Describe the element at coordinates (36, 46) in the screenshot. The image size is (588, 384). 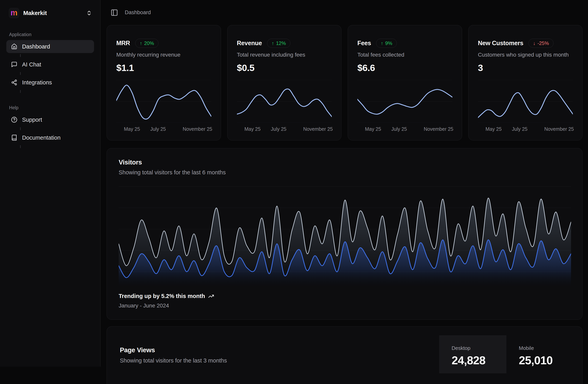
I see `sidebar-item-label: Dashboard` at that location.